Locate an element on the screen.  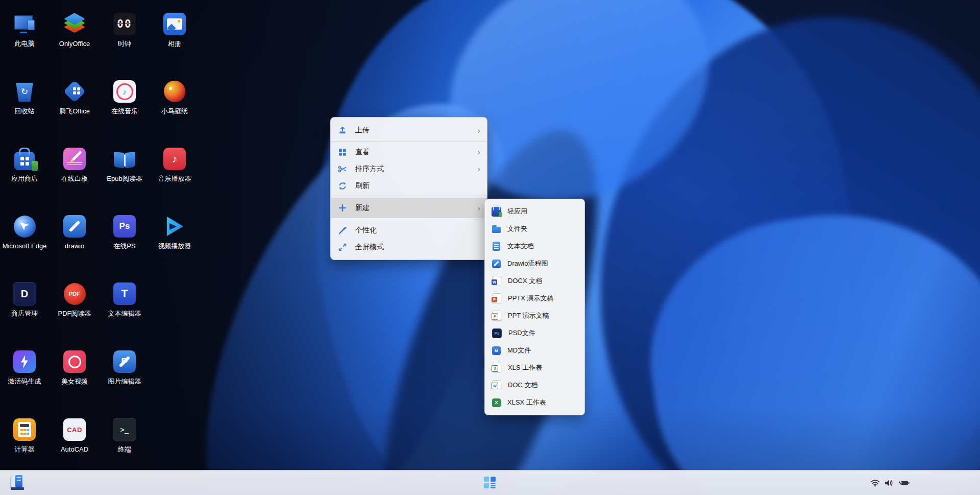
submenu-item-xlsx: X XLSX 工作表 is located at coordinates (535, 403).